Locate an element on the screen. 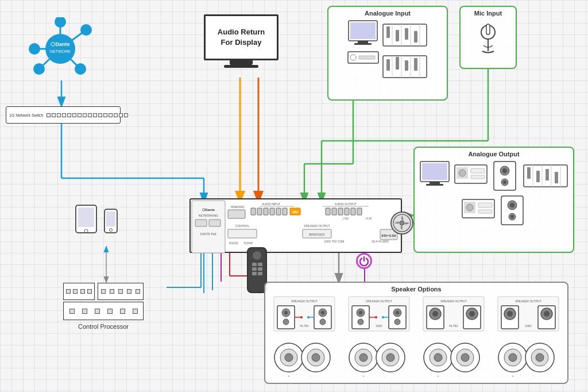 This screenshot has height=392, width=588. power-button is located at coordinates (364, 261).